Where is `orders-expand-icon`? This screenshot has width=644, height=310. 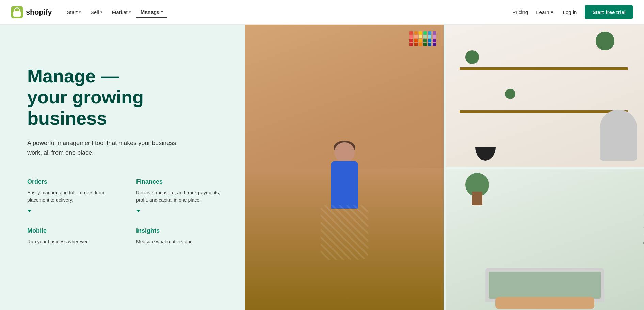 orders-expand-icon is located at coordinates (29, 211).